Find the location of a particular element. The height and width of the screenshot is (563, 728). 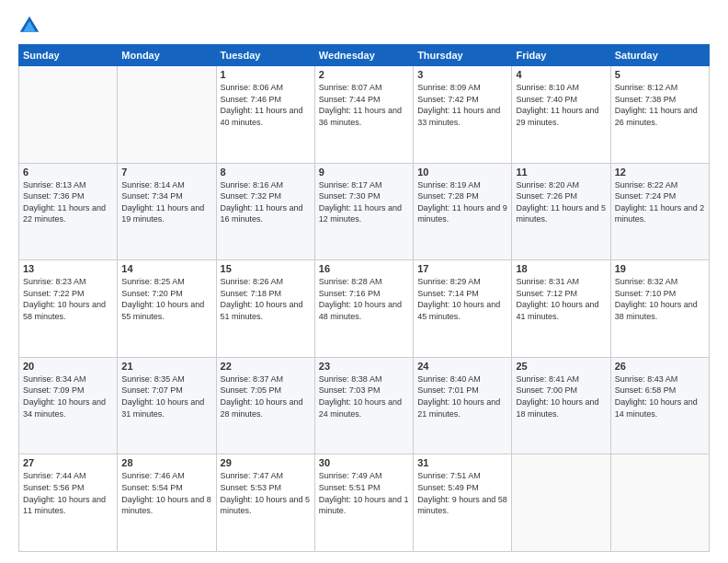

header is located at coordinates (364, 26).